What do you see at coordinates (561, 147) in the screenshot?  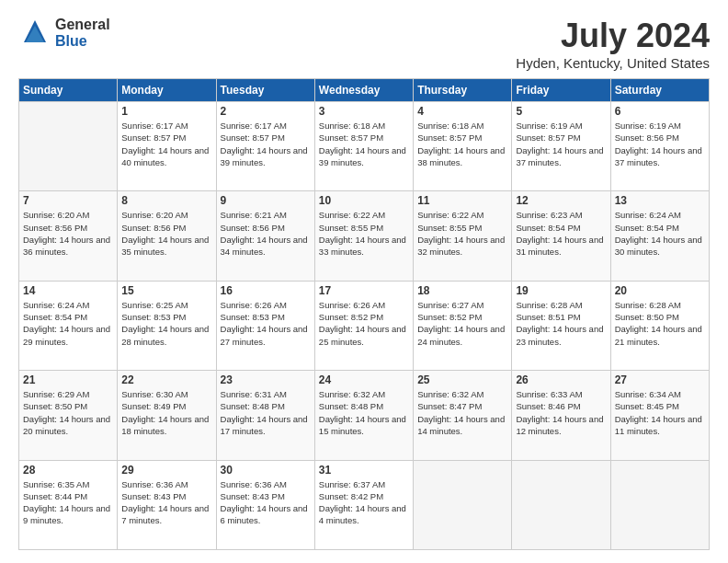 I see `calendar-cell: 5Sunrise: 6:19 AM Sunset: 8:57 PM Daylig…` at bounding box center [561, 147].